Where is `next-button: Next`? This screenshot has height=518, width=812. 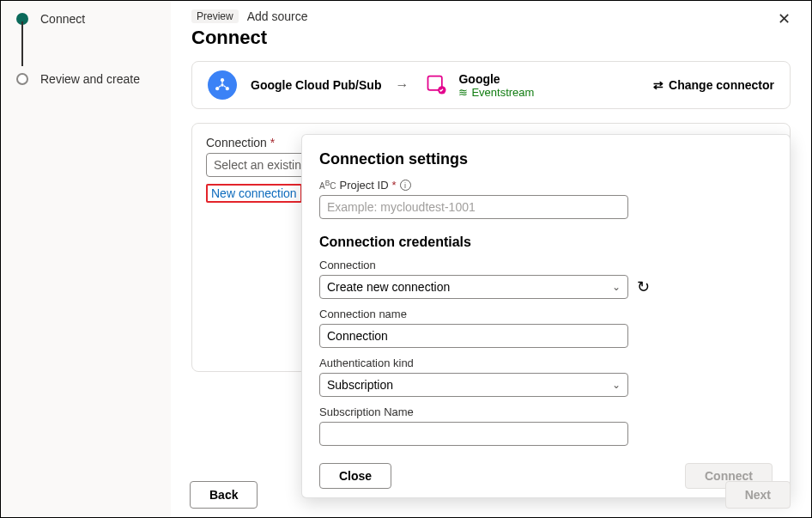 next-button: Next is located at coordinates (758, 495).